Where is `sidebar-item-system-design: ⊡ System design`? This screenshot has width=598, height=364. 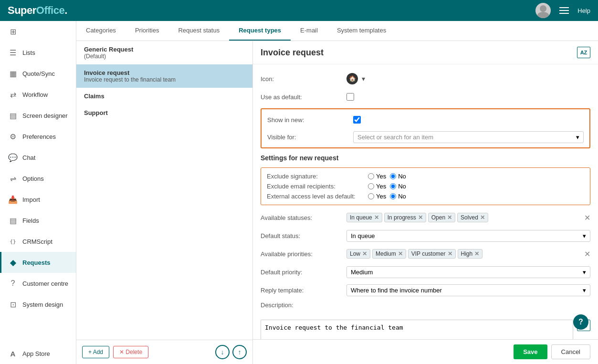
sidebar-item-system-design: ⊡ System design is located at coordinates (38, 304).